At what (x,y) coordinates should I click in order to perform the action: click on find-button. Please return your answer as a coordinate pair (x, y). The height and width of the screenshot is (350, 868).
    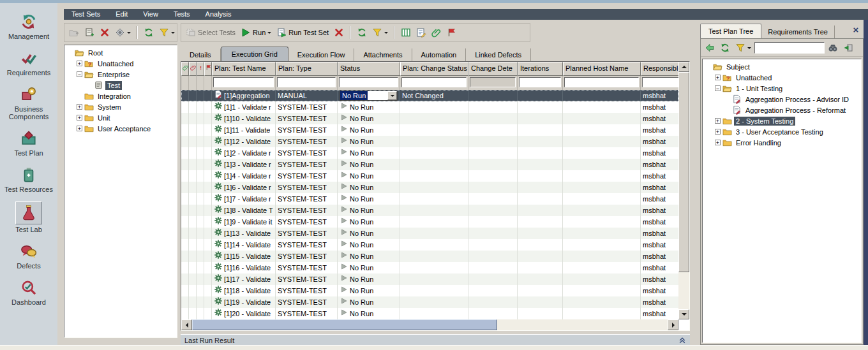
    Looking at the image, I should click on (833, 48).